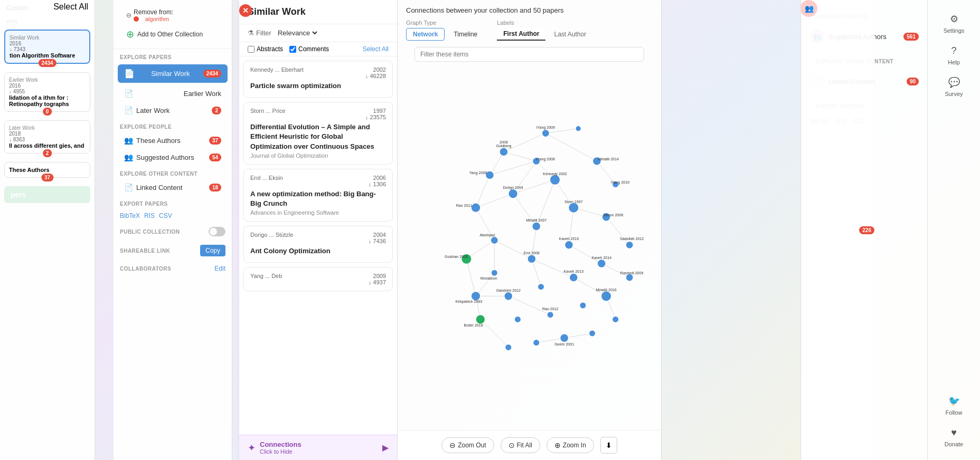  I want to click on node-yang-2008-label: Yang 2008, so click(478, 173).